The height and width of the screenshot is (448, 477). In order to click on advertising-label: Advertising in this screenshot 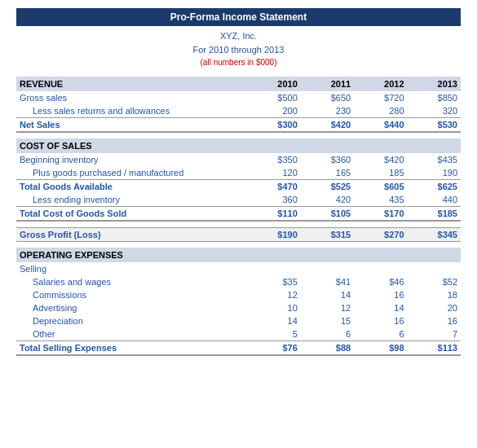, I will do `click(132, 308)`.